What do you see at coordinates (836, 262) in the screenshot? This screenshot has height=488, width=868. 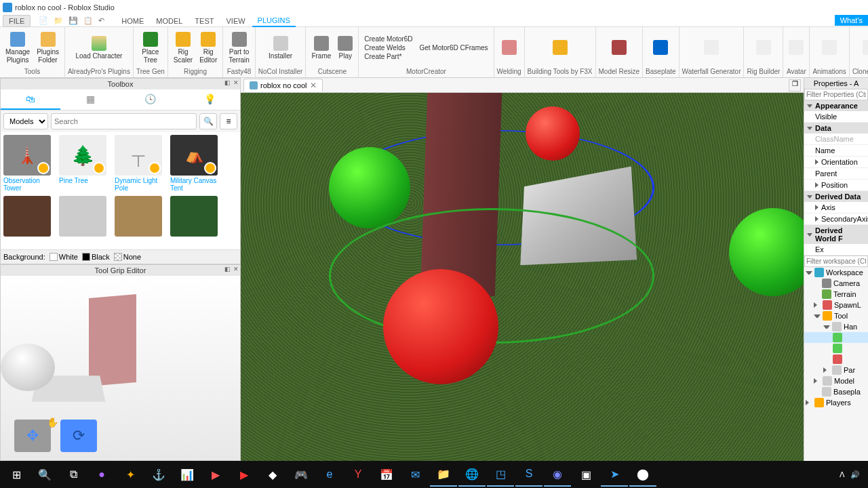 I see `explorer-filter-input` at bounding box center [836, 262].